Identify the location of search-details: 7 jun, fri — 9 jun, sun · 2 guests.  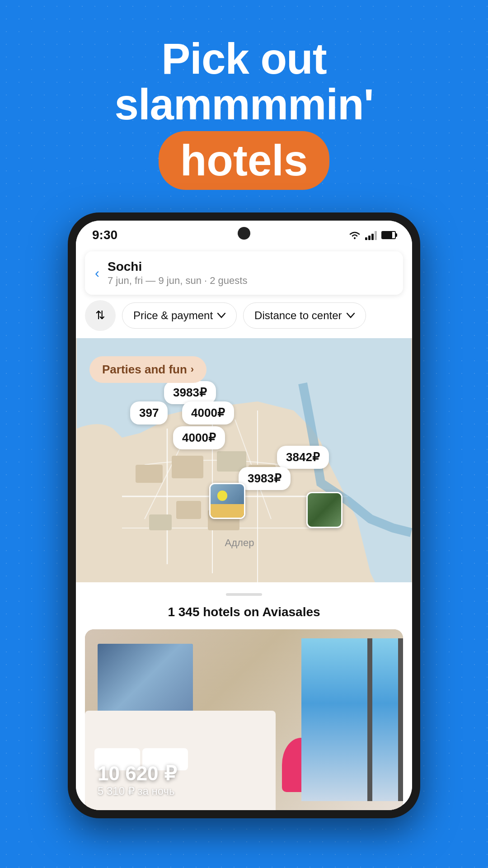
(177, 281).